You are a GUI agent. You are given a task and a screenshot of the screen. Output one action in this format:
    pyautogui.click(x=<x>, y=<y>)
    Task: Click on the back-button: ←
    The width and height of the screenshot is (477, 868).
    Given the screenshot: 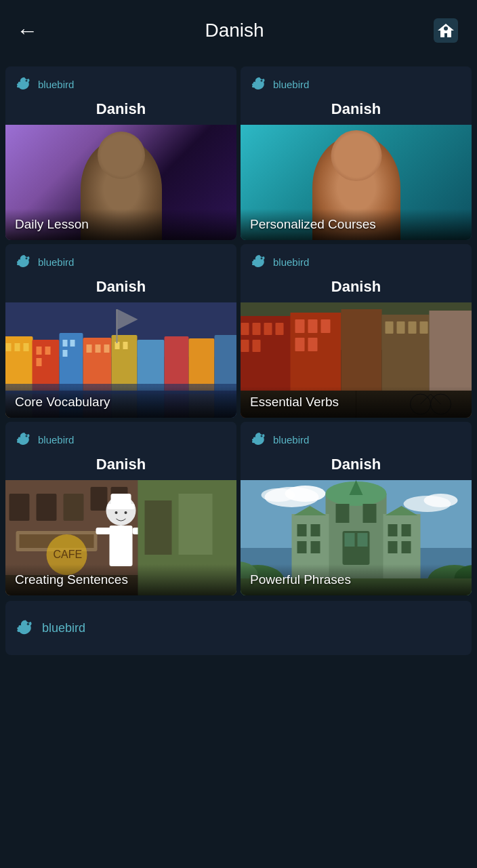 What is the action you would take?
    pyautogui.click(x=27, y=31)
    